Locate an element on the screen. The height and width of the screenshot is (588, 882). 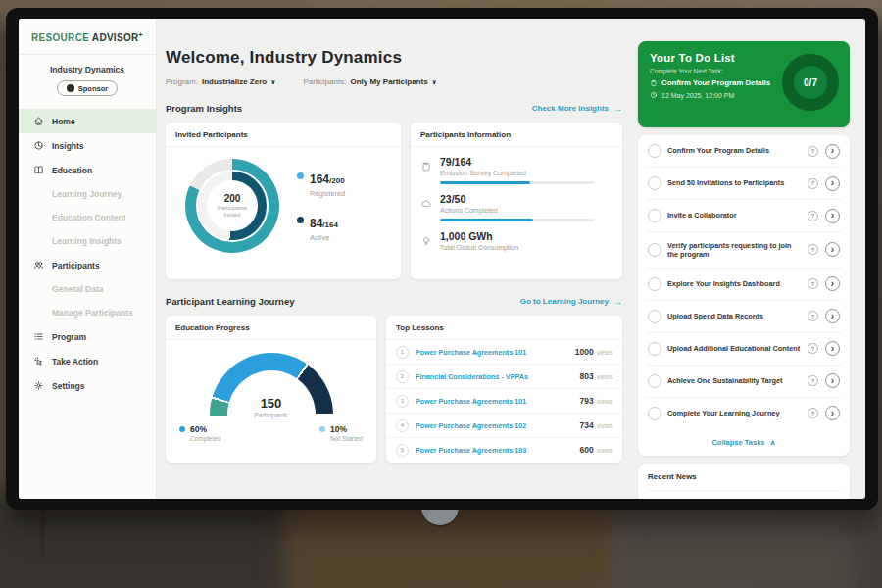
program-select-label: Program: is located at coordinates (182, 82).